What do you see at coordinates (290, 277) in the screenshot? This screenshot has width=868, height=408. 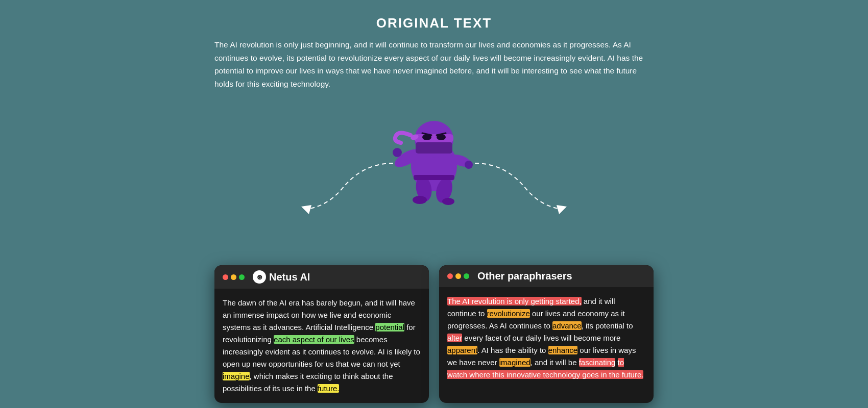 I see `netus-title-text: Netus AI` at bounding box center [290, 277].